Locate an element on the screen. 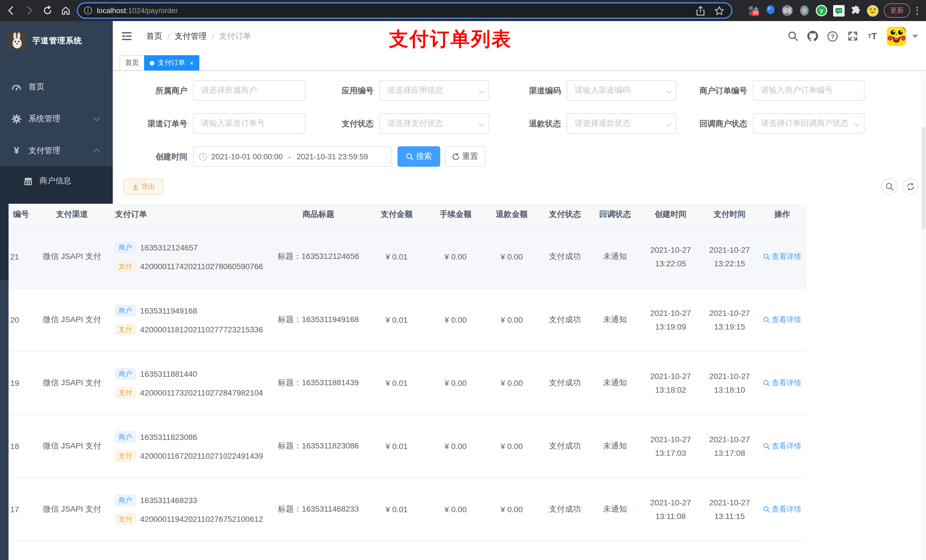 Image resolution: width=926 pixels, height=560 pixels. browser-forward-button is located at coordinates (29, 11).